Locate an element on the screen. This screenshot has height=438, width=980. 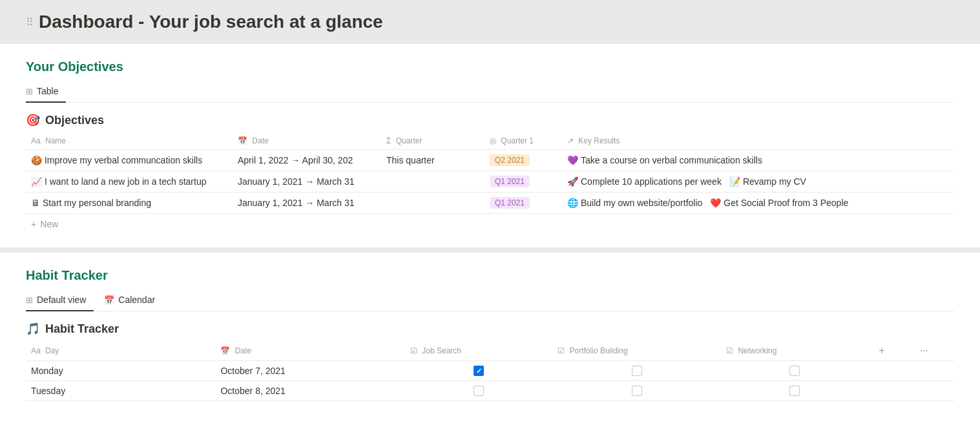
section-divider is located at coordinates (490, 250).